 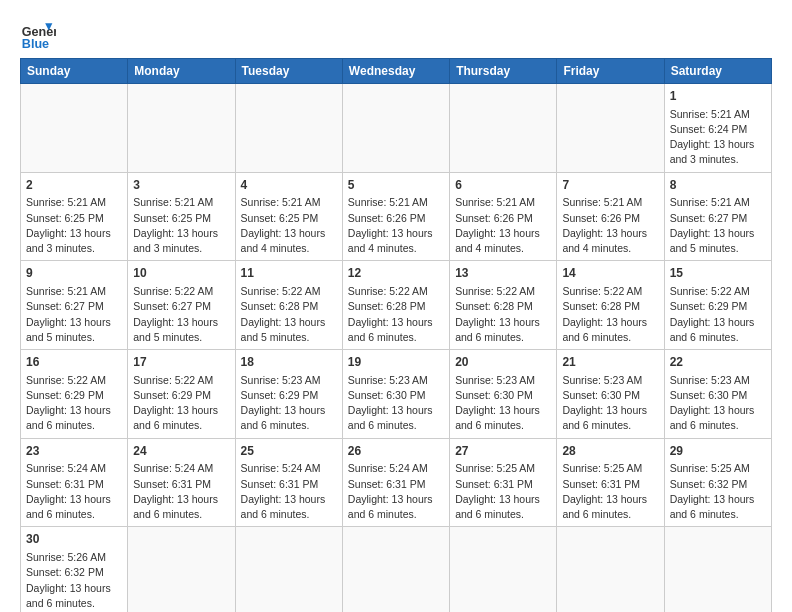 What do you see at coordinates (610, 452) in the screenshot?
I see `day-number: 28` at bounding box center [610, 452].